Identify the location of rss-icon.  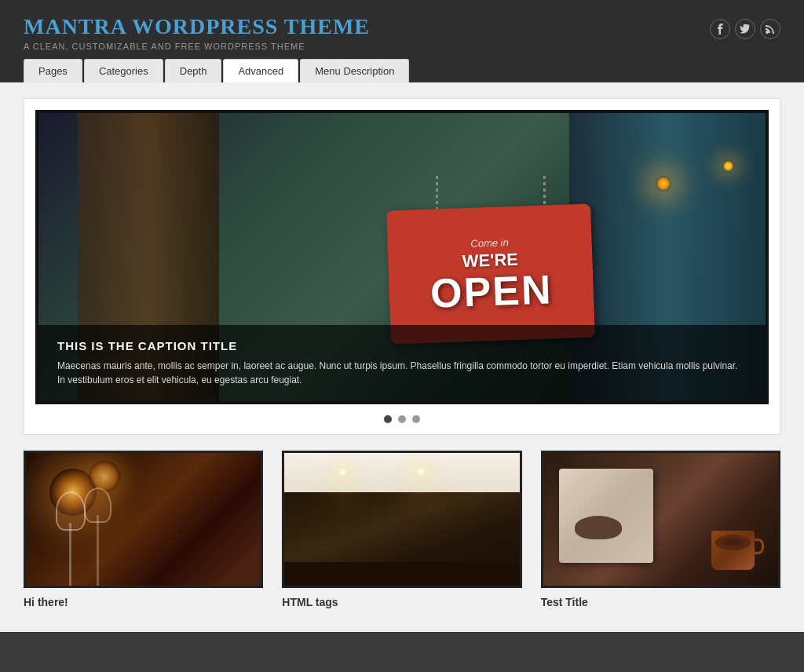
(770, 29).